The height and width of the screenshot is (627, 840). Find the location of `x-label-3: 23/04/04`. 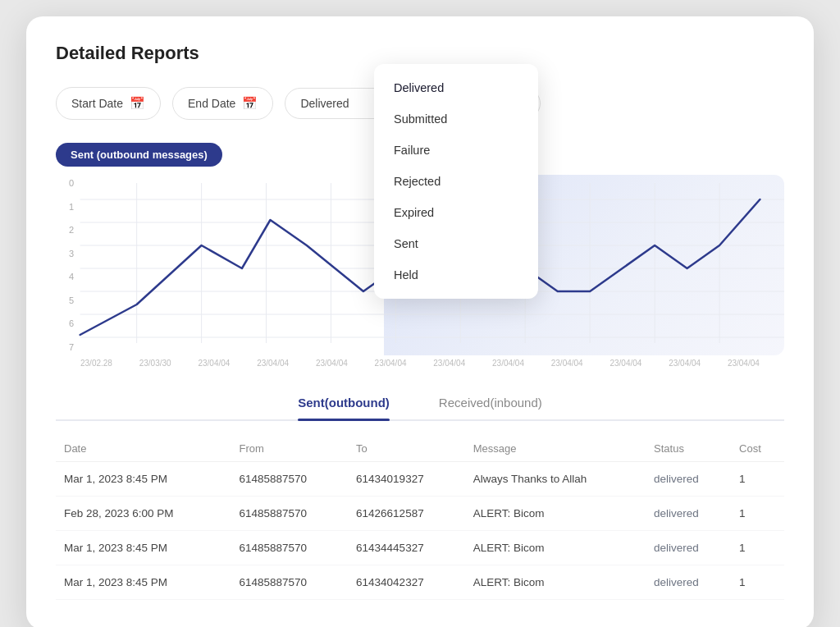

x-label-3: 23/04/04 is located at coordinates (213, 363).